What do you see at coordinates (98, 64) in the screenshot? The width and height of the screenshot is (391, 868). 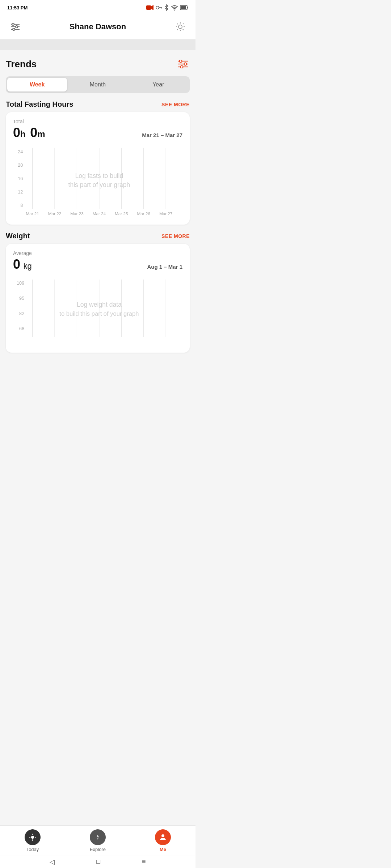 I see `trends-header: Trends` at bounding box center [98, 64].